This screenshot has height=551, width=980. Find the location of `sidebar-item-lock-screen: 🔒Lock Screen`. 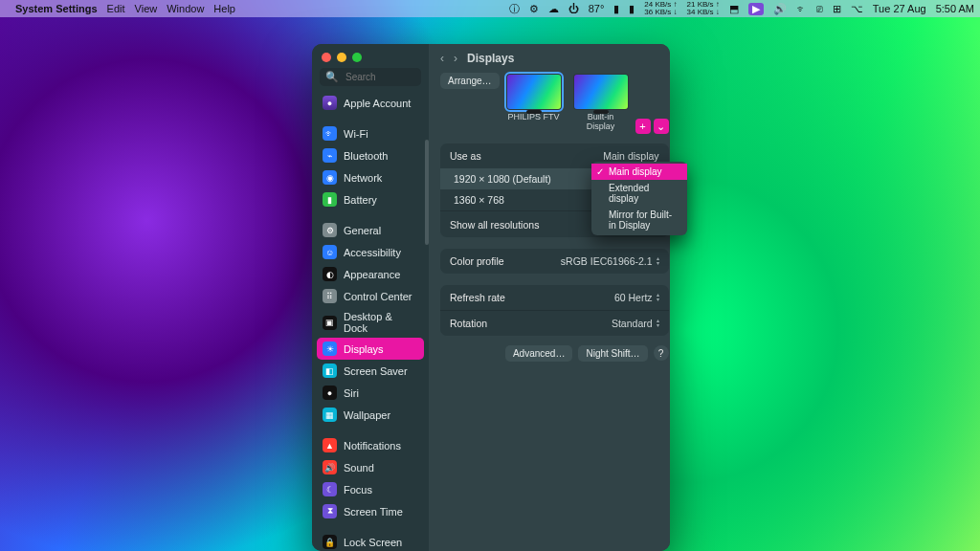

sidebar-item-lock-screen: 🔒Lock Screen is located at coordinates (370, 541).